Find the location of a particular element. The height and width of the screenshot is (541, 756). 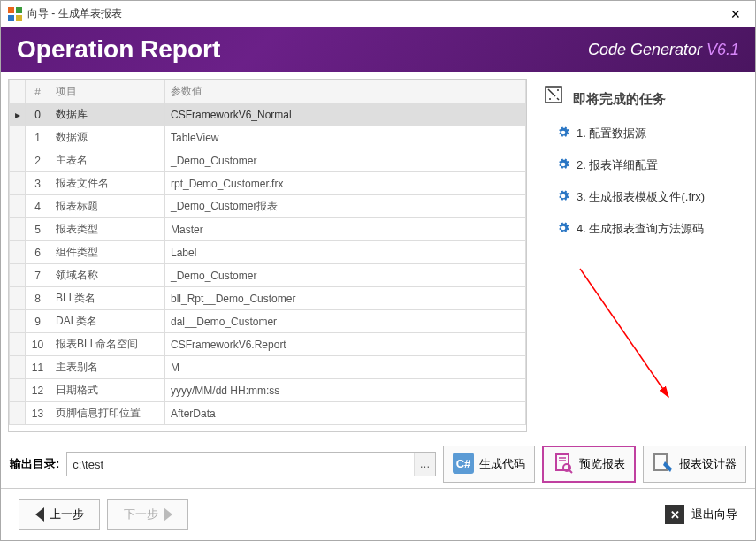

table-row: 10报表BLL命名空间CSFrameworkV6.Report is located at coordinates (268, 345).